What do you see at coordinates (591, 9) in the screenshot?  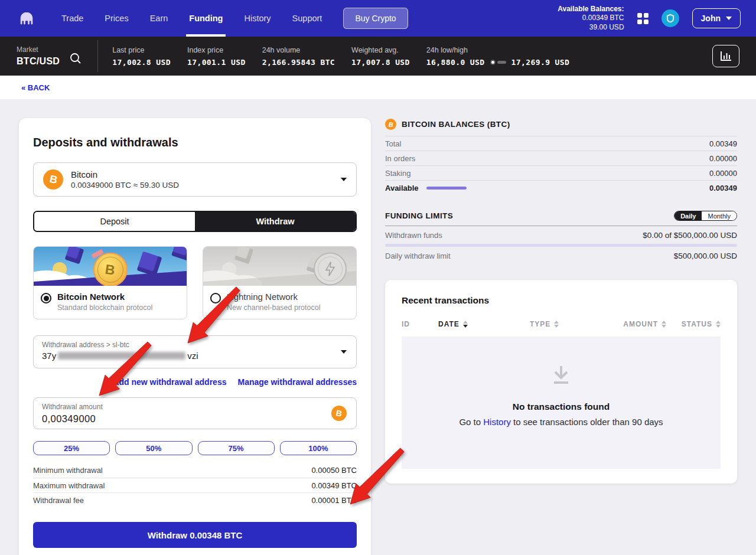 I see `balances-label: Available Balances:` at bounding box center [591, 9].